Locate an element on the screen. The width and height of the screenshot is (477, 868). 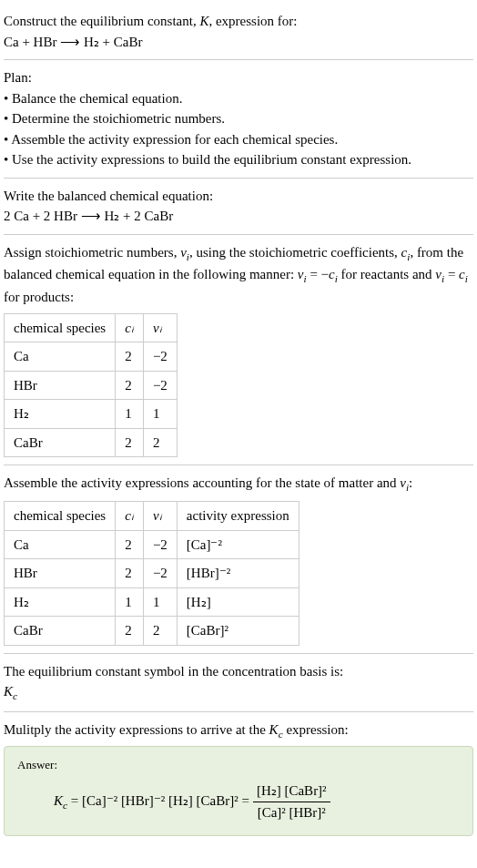
multiply-text: Mulitply the activity expressions to arr… is located at coordinates (238, 730).